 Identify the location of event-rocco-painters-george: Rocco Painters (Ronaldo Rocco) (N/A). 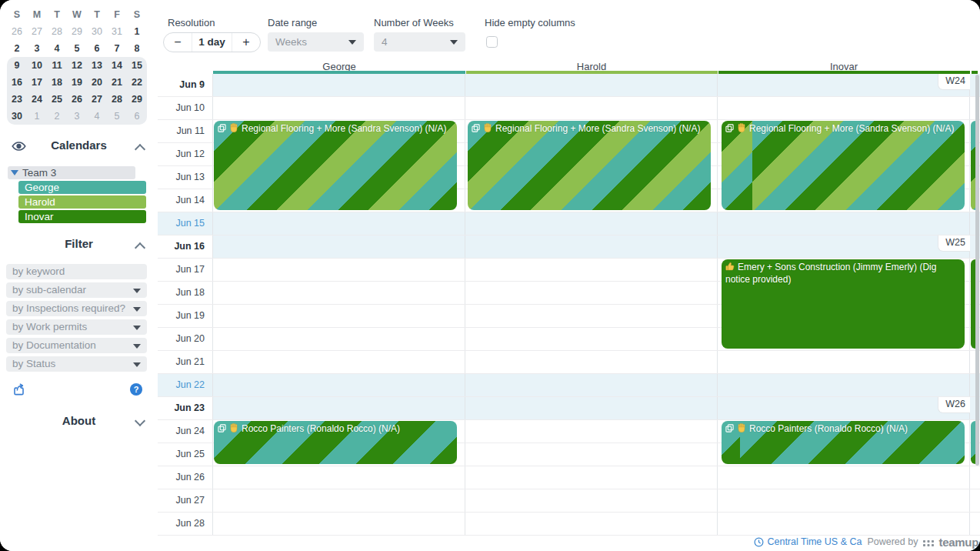
(335, 442).